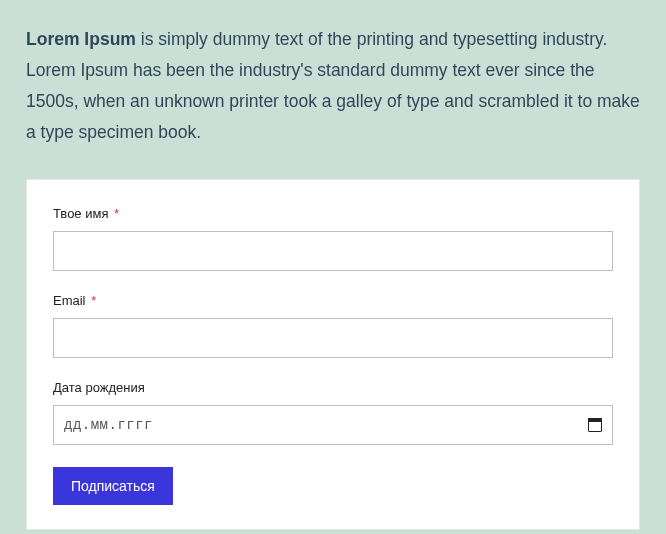  What do you see at coordinates (333, 326) in the screenshot?
I see `email-field: Email *` at bounding box center [333, 326].